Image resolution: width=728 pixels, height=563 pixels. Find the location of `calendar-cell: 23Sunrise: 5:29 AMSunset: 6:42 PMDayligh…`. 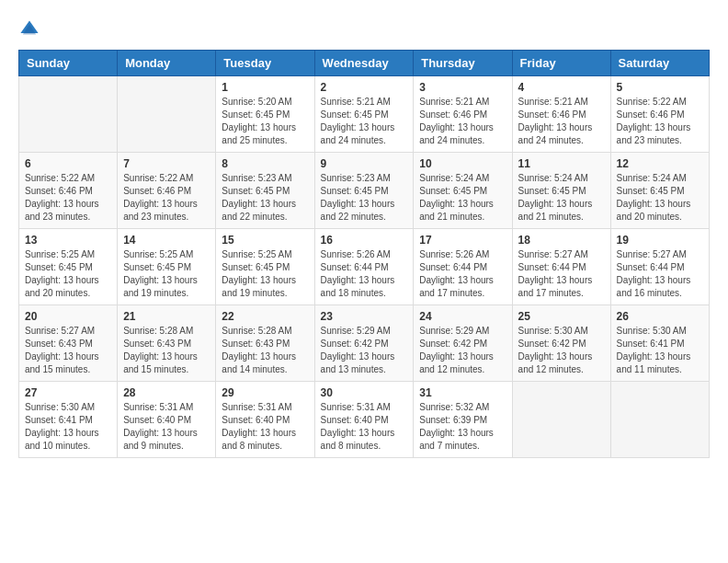

calendar-cell: 23Sunrise: 5:29 AMSunset: 6:42 PMDayligh… is located at coordinates (364, 344).